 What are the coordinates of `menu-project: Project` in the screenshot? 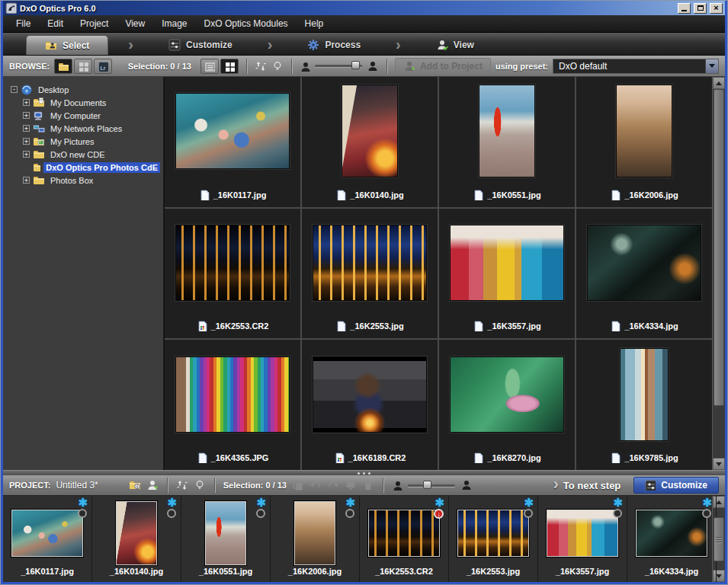 It's located at (95, 24).